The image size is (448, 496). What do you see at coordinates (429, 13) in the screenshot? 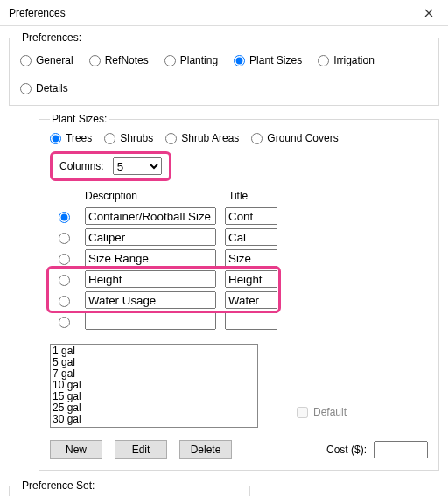
I see `close-icon` at bounding box center [429, 13].